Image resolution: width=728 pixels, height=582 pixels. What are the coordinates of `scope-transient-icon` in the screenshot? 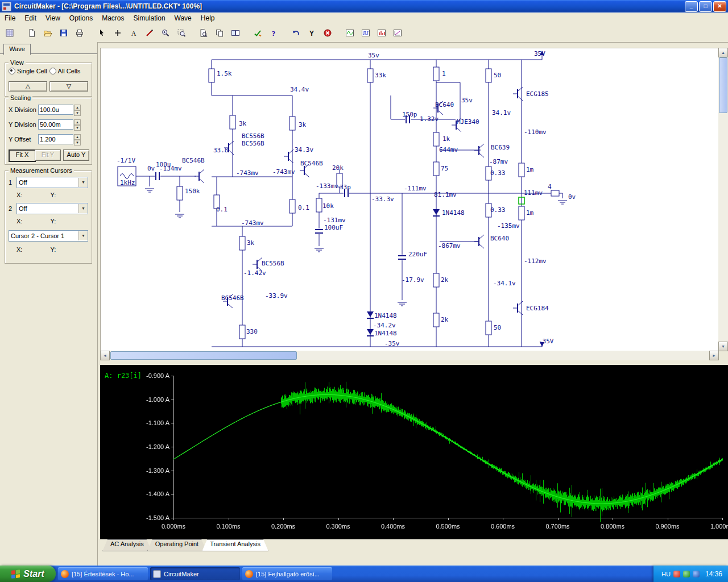 It's located at (350, 33).